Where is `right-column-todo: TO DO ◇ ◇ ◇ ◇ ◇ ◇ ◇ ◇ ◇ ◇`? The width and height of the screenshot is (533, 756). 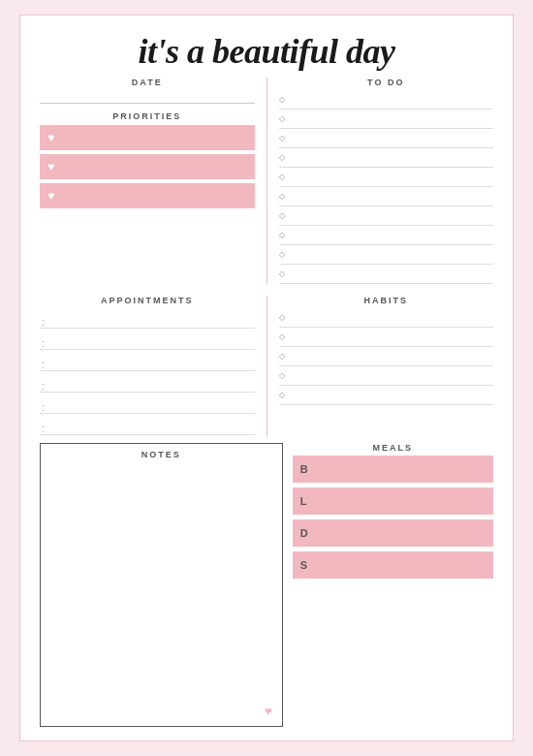
right-column-todo: TO DO ◇ ◇ ◇ ◇ ◇ ◇ ◇ ◇ ◇ ◇ is located at coordinates (387, 180).